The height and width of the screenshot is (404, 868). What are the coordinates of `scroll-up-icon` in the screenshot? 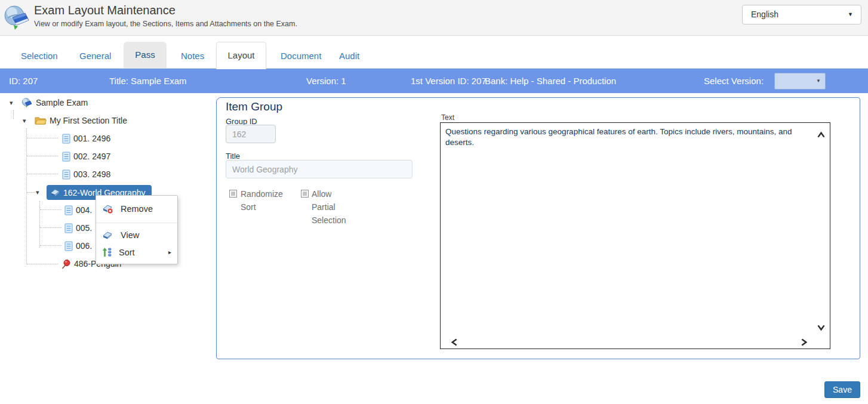 It's located at (821, 135).